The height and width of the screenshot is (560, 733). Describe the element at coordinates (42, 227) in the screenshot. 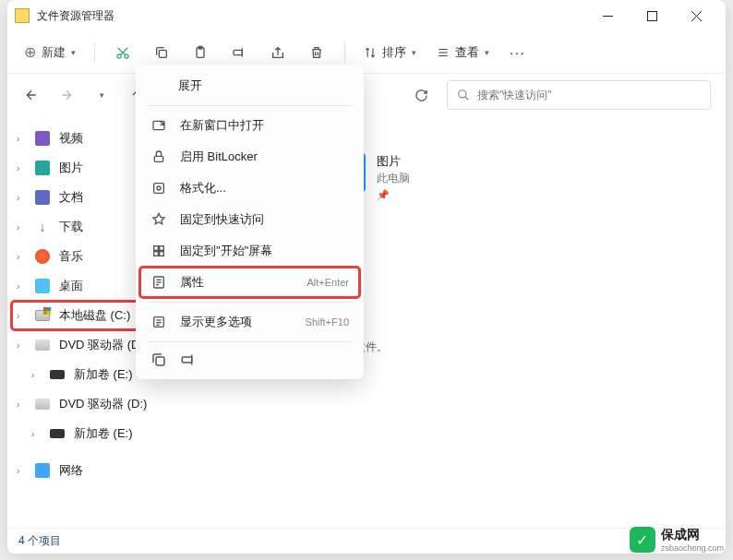

I see `download-icon: ↓` at that location.